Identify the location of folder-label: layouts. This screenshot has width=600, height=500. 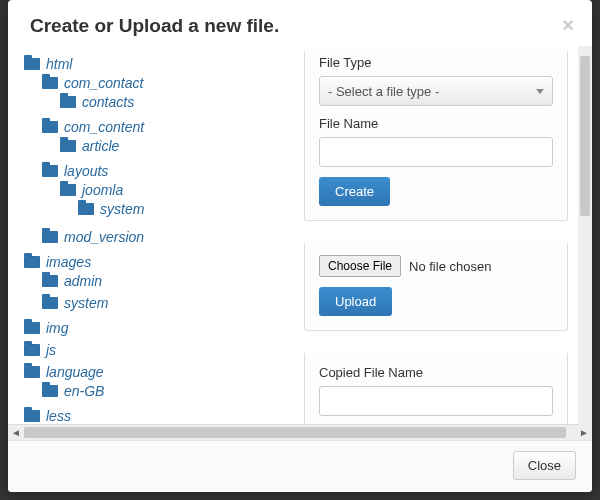
(86, 171).